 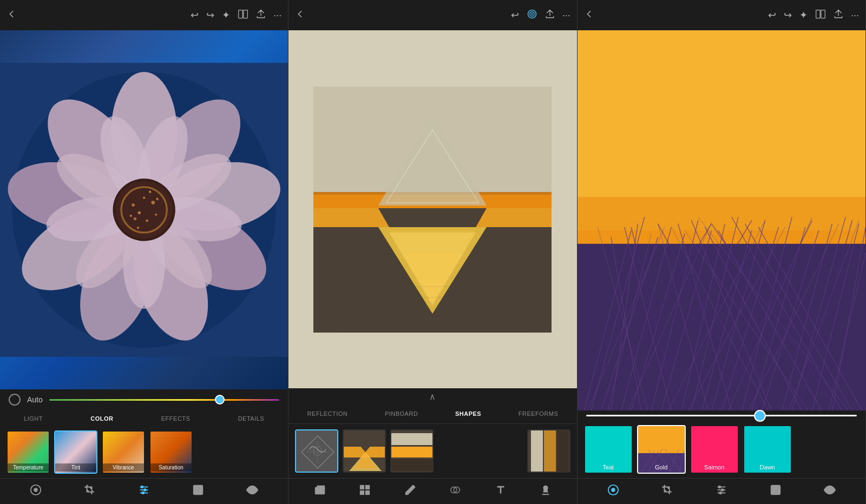 I want to click on color-teal: Teal, so click(x=608, y=449).